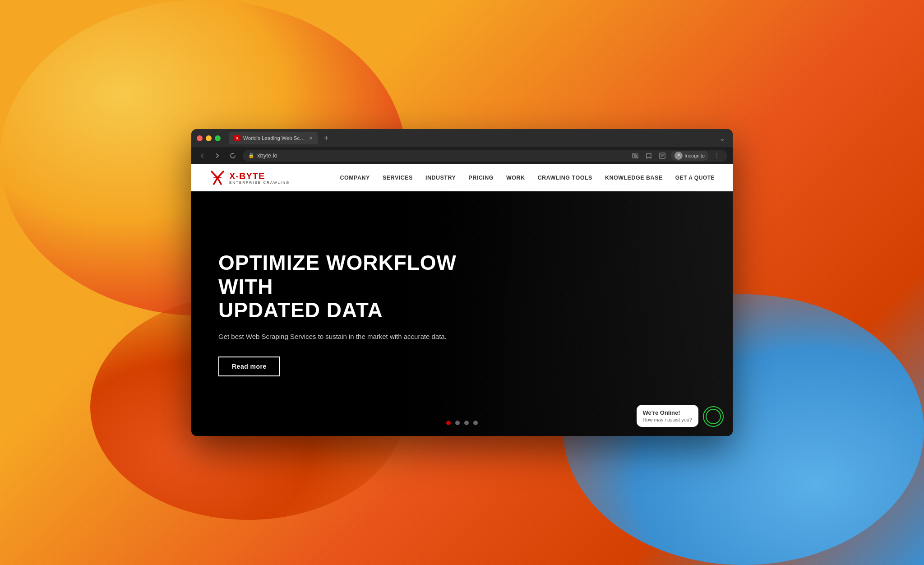 The width and height of the screenshot is (924, 565). I want to click on chat-bubble: We're Online! How may i assist you?, so click(668, 416).